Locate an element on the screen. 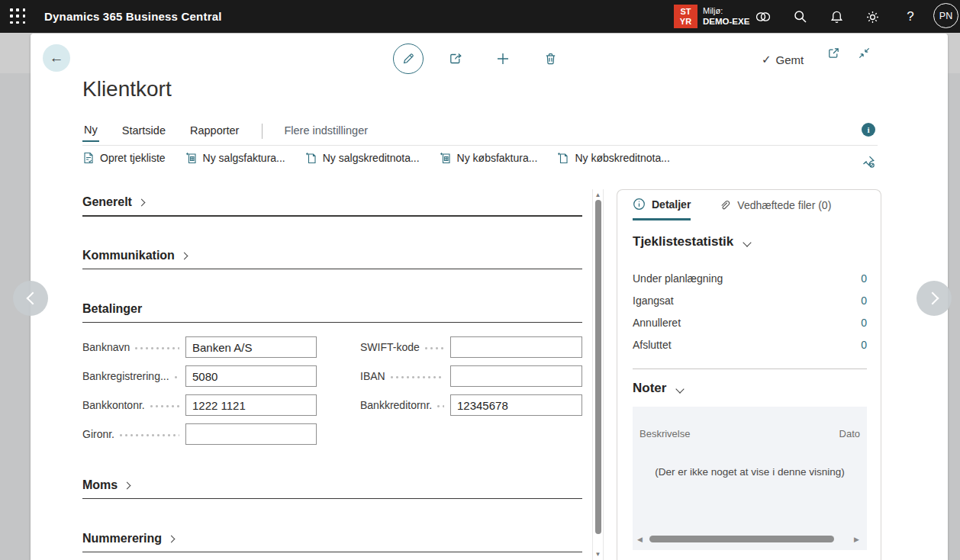 This screenshot has width=960, height=560. action-opret-tjekliste: Opret tjekliste is located at coordinates (124, 158).